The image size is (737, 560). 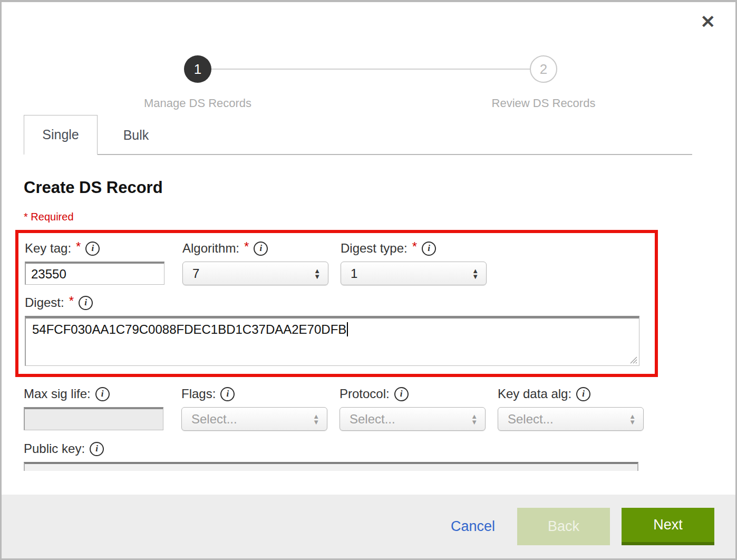 I want to click on key-data-alg-label: Key data alg:, so click(x=535, y=394).